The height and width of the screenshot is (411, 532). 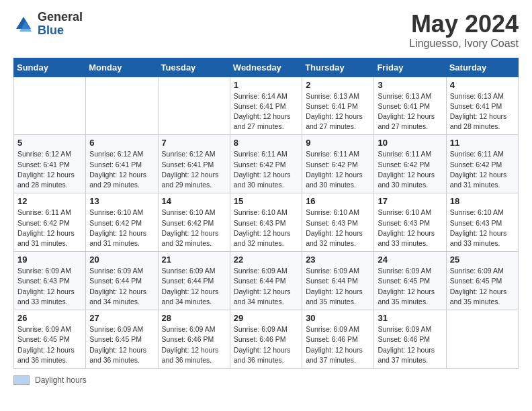 I want to click on day-number: 21, so click(x=194, y=259).